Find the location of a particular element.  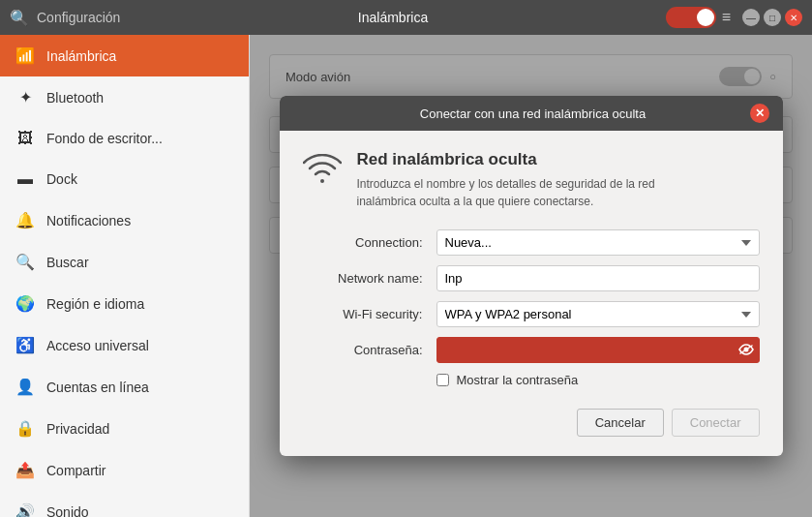

dialog-header-text: Red inalámbrica oculta Mostrar la contra… is located at coordinates (506, 180).